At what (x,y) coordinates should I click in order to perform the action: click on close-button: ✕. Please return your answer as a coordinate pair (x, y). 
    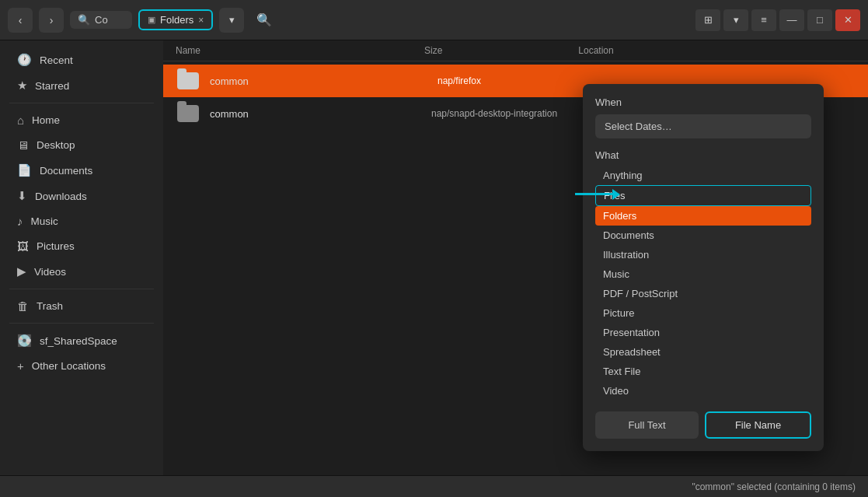
    Looking at the image, I should click on (848, 20).